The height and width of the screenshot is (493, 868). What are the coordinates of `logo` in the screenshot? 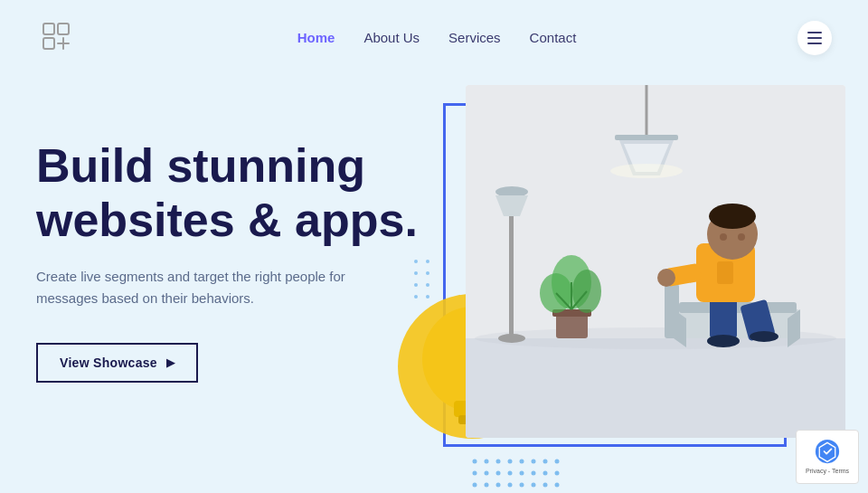 It's located at (56, 38).